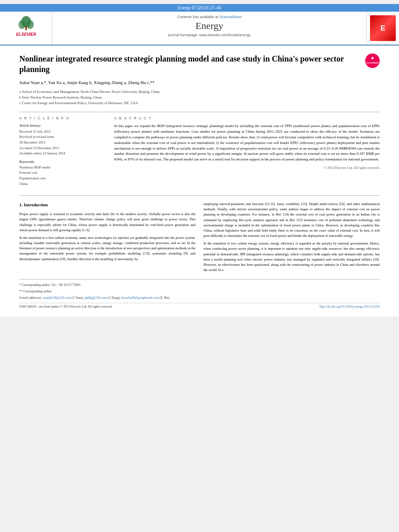  Describe the element at coordinates (200, 298) in the screenshot. I see `footnote-emails: E-mail addresses: yuanjh126@126.com (J. …` at that location.